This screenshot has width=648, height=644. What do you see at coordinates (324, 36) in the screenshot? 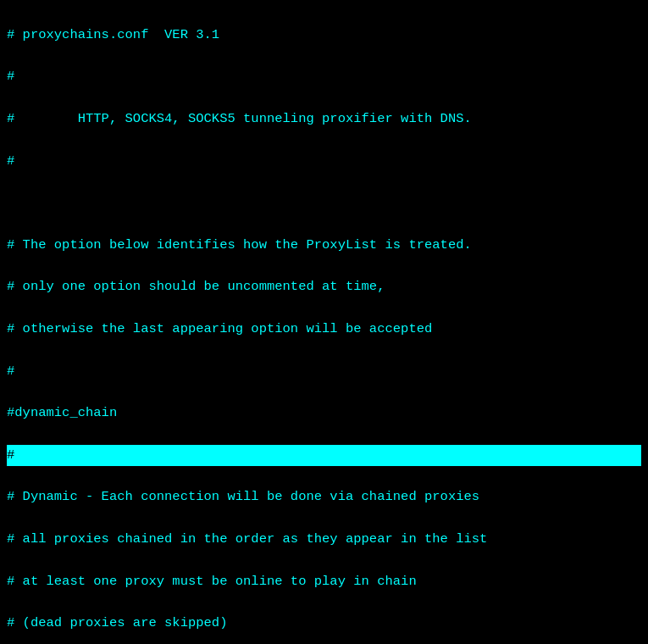
I see `terminal-line: # proxychains.conf VER 3.1` at bounding box center [324, 36].